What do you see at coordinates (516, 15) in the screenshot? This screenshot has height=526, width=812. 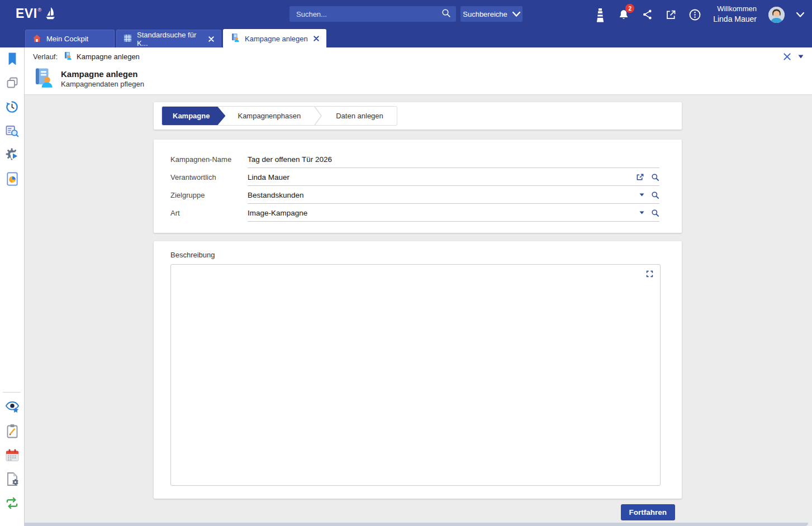 I see `chevron-down-icon` at bounding box center [516, 15].